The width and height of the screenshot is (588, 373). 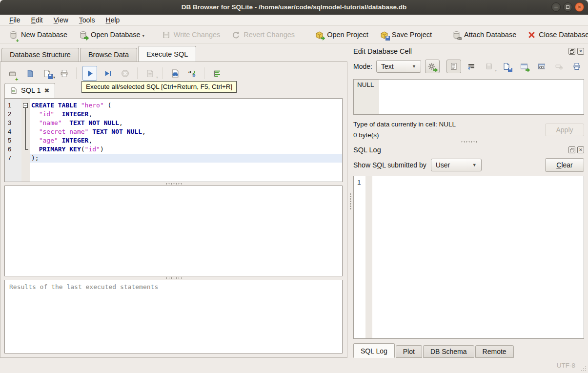 What do you see at coordinates (264, 35) in the screenshot?
I see `revert-changes-button: Revert Changes` at bounding box center [264, 35].